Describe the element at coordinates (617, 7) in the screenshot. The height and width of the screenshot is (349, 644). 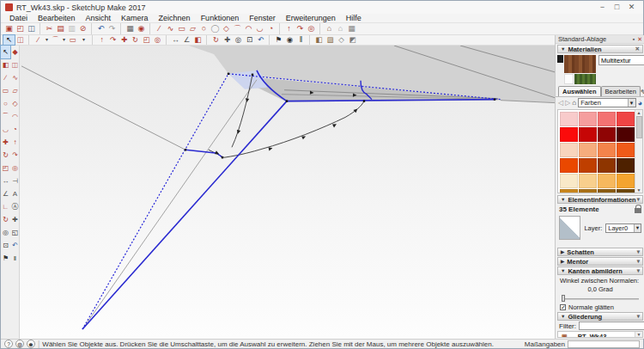
I see `maximize-button: □` at that location.